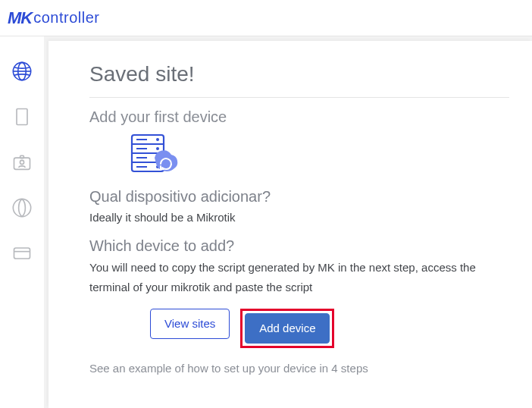 The image size is (532, 408). I want to click on document-icon, so click(22, 118).